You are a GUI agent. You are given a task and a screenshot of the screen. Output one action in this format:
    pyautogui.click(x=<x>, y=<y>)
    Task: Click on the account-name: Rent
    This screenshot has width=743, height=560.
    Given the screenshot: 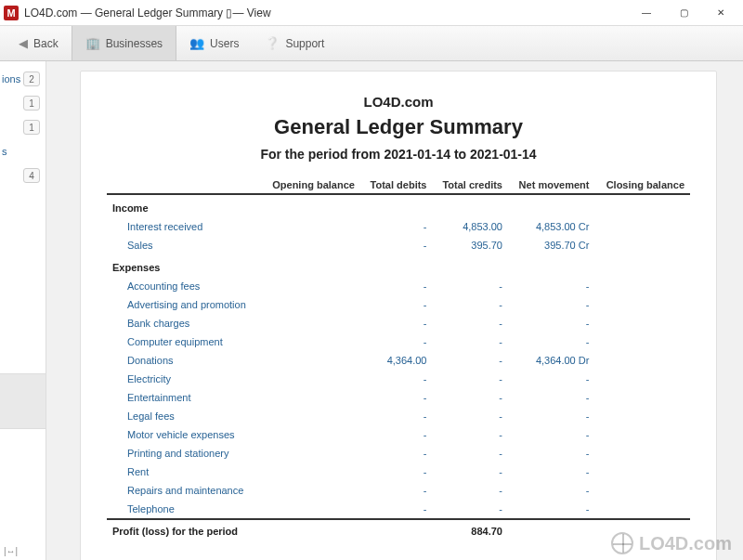 What is the action you would take?
    pyautogui.click(x=184, y=472)
    